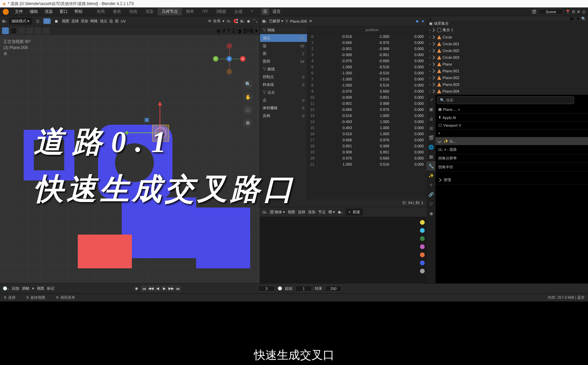  I want to click on viewport-visibility: 🖵 Viewport V, so click(512, 126).